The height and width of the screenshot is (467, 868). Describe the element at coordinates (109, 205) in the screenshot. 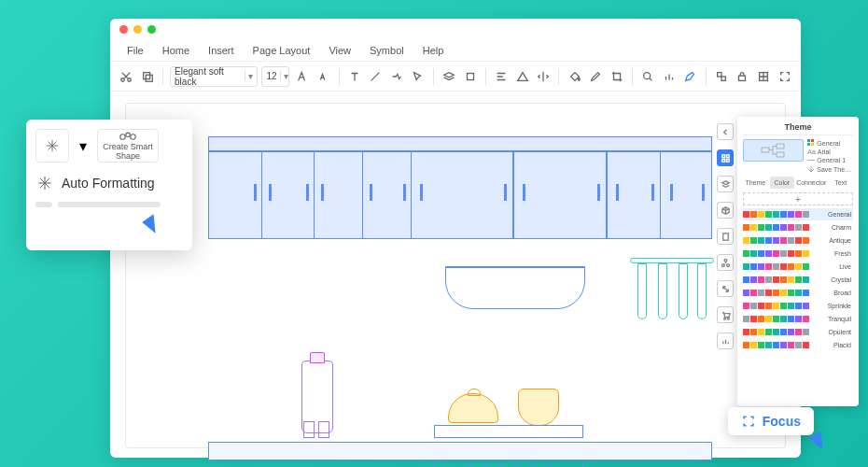

I see `format-slider` at that location.